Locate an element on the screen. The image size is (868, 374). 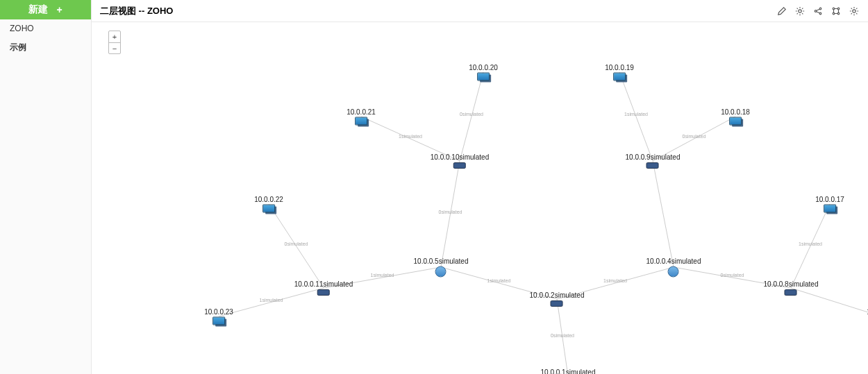
page-title: 二层视图 -- ZOHO is located at coordinates (136, 11).